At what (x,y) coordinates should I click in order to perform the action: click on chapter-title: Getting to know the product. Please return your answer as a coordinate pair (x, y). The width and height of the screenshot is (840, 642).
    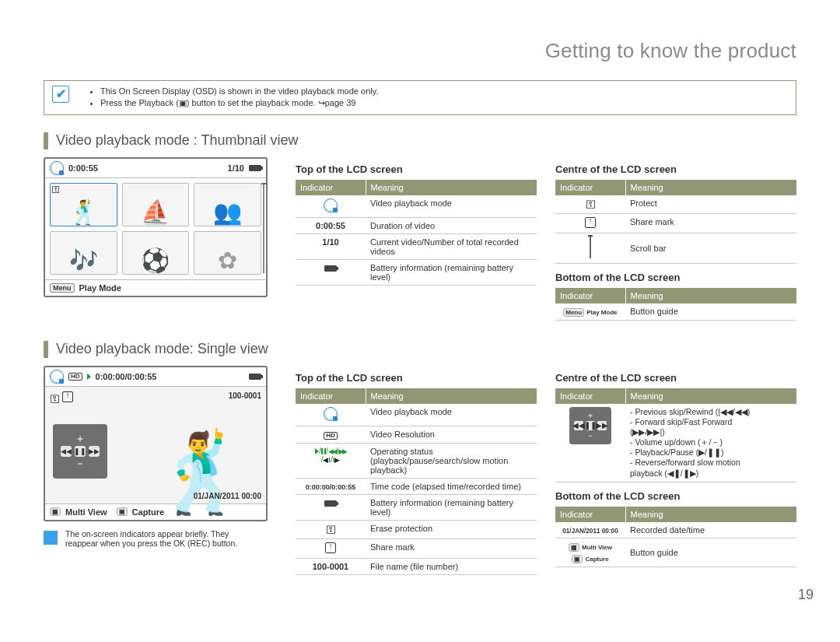
    Looking at the image, I should click on (420, 51).